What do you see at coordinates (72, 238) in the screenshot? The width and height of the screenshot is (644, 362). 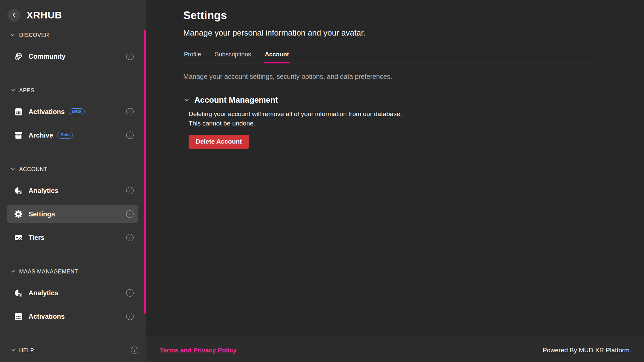 I see `sidebar-item-tiers: Tiers i` at bounding box center [72, 238].